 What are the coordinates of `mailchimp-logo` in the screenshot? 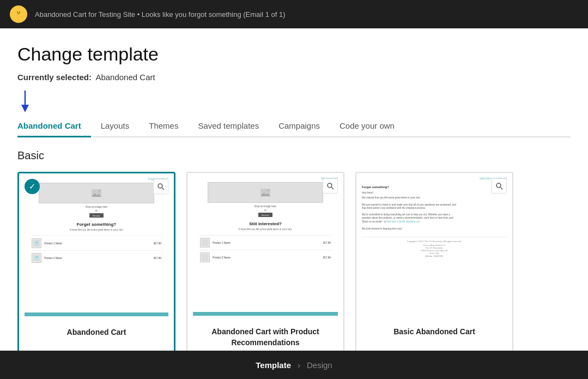 It's located at (19, 14).